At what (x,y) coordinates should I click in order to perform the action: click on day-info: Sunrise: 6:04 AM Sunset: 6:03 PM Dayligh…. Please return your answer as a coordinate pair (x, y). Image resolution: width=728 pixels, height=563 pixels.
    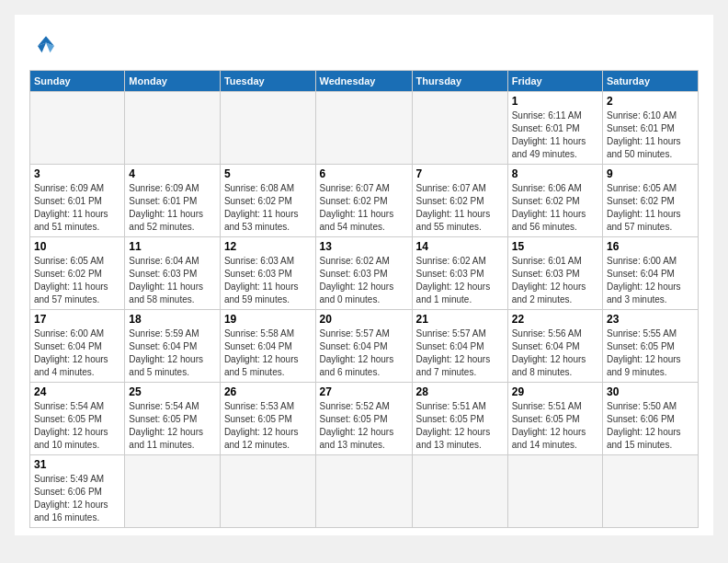
    Looking at the image, I should click on (173, 281).